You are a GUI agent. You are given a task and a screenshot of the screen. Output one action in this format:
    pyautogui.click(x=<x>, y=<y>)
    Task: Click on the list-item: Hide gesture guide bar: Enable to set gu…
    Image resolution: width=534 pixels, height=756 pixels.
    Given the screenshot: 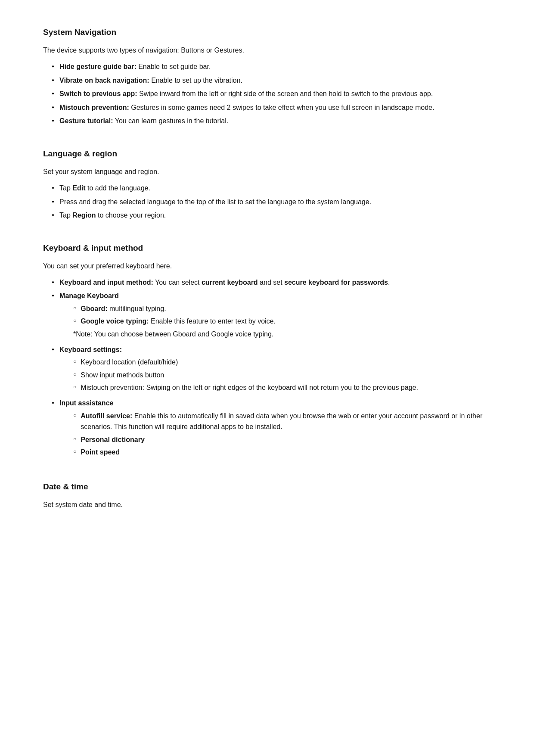 What is the action you would take?
    pyautogui.click(x=271, y=67)
    